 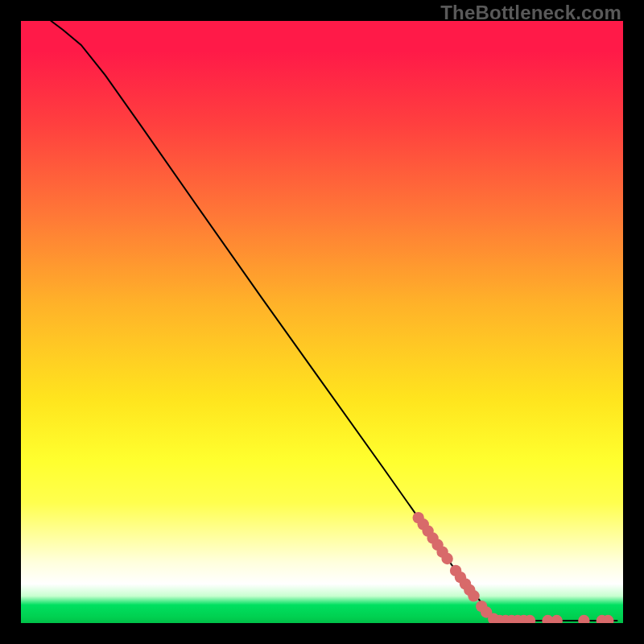 What do you see at coordinates (514, 568) in the screenshot?
I see `data-points-group` at bounding box center [514, 568].